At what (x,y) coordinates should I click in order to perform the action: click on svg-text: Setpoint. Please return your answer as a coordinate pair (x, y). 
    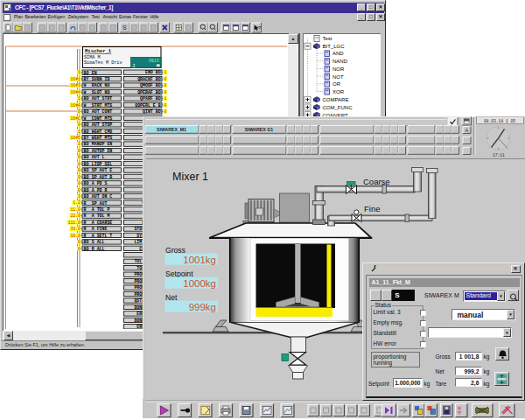
    Looking at the image, I should click on (179, 273).